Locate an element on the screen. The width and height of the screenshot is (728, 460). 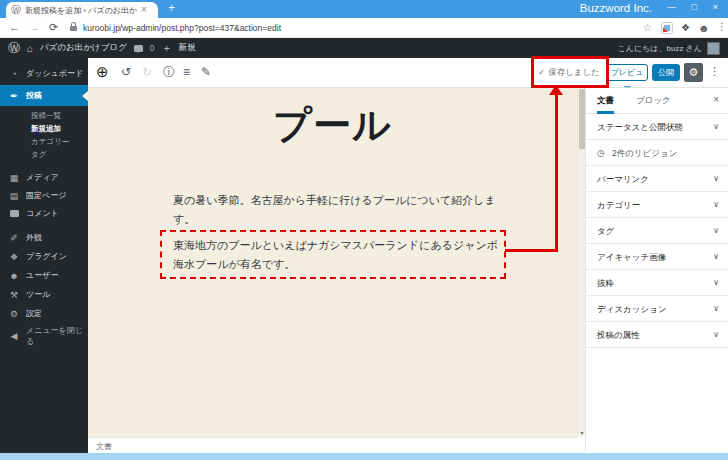
breadcrumb: 文書 is located at coordinates (104, 446).